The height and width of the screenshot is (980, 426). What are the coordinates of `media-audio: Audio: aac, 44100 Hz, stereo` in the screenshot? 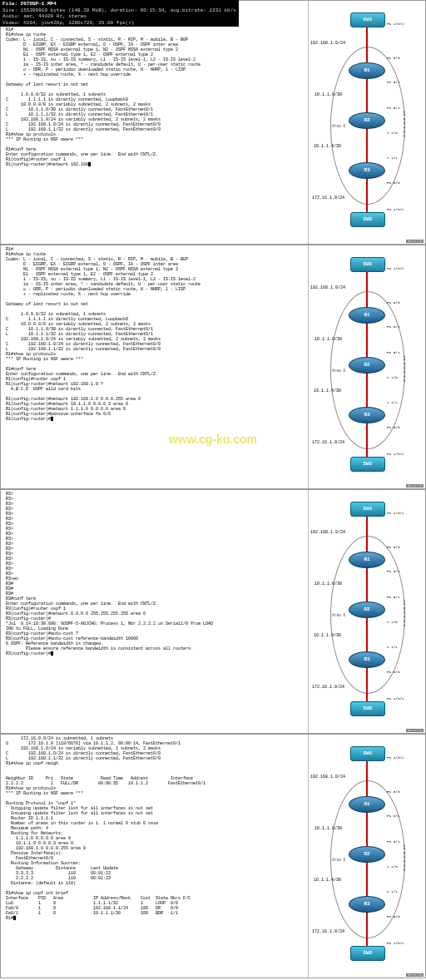 It's located at (120, 17).